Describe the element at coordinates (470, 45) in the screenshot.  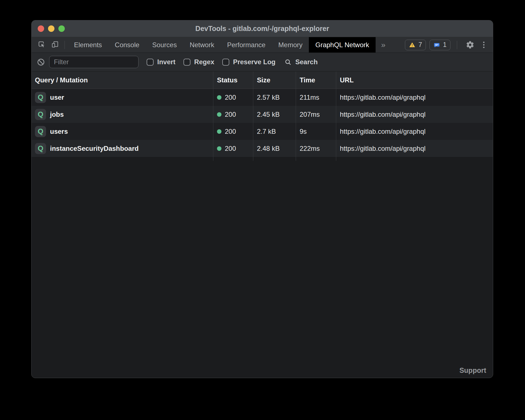
I see `settings-button` at that location.